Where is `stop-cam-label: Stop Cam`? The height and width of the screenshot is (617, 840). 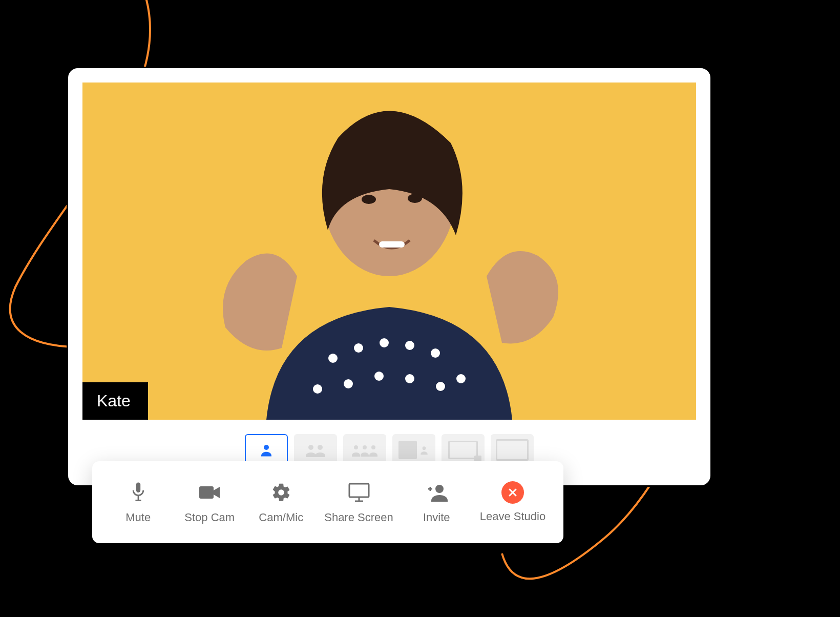
stop-cam-label: Stop Cam is located at coordinates (209, 518).